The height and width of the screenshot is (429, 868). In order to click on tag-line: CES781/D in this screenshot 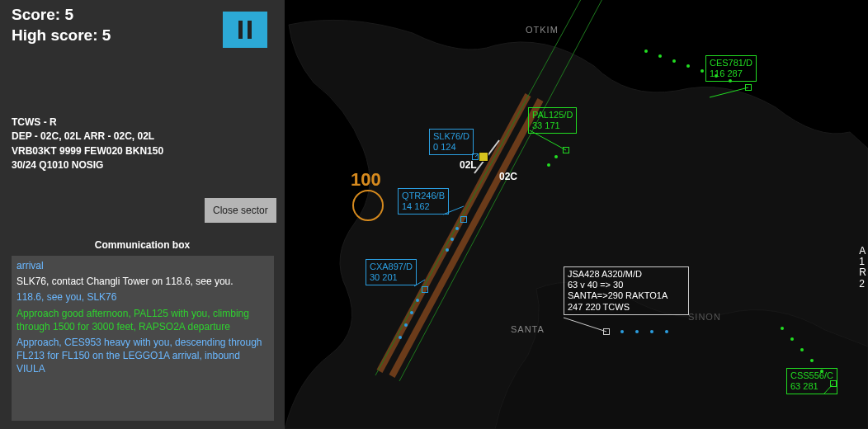, I will do `click(731, 63)`.